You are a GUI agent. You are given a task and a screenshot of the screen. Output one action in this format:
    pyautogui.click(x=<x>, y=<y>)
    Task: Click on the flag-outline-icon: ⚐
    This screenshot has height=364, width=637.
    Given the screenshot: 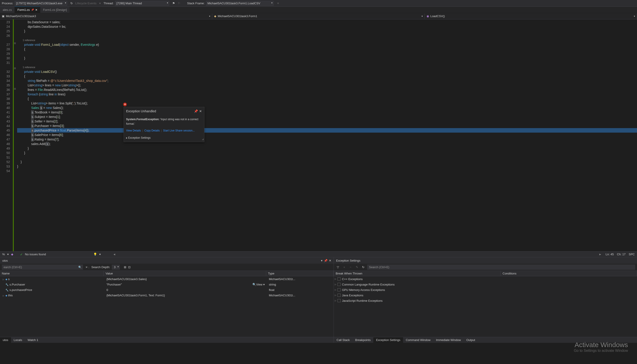 What is the action you would take?
    pyautogui.click(x=179, y=4)
    